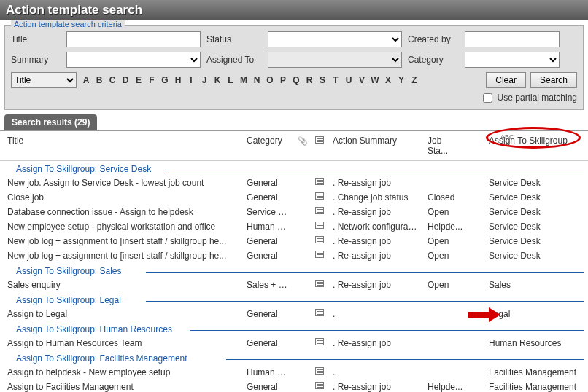 The width and height of the screenshot is (588, 392). Describe the element at coordinates (99, 80) in the screenshot. I see `letter-B: B` at that location.